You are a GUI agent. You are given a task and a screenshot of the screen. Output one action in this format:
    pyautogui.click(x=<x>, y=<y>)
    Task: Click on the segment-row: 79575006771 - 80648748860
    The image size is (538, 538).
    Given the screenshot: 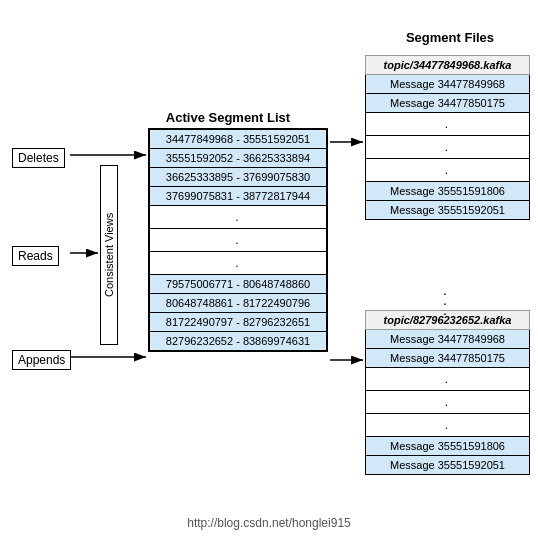 What is the action you would take?
    pyautogui.click(x=238, y=284)
    